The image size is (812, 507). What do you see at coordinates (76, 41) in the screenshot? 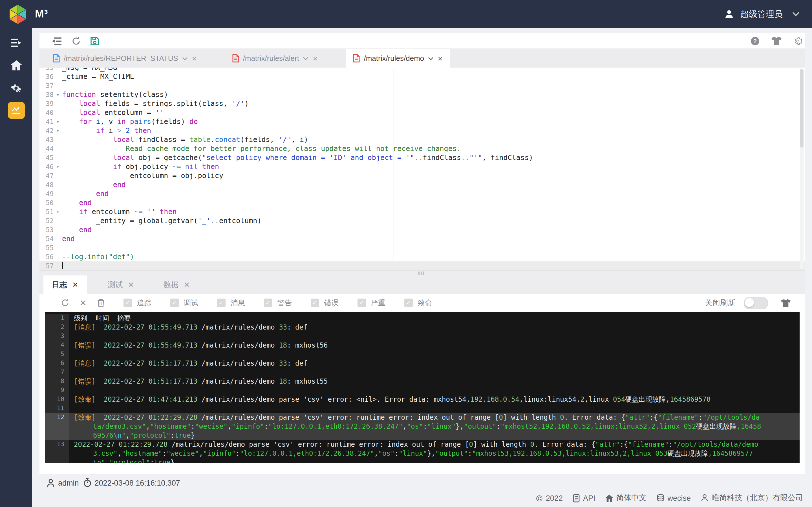
I see `refresh-icon` at bounding box center [76, 41].